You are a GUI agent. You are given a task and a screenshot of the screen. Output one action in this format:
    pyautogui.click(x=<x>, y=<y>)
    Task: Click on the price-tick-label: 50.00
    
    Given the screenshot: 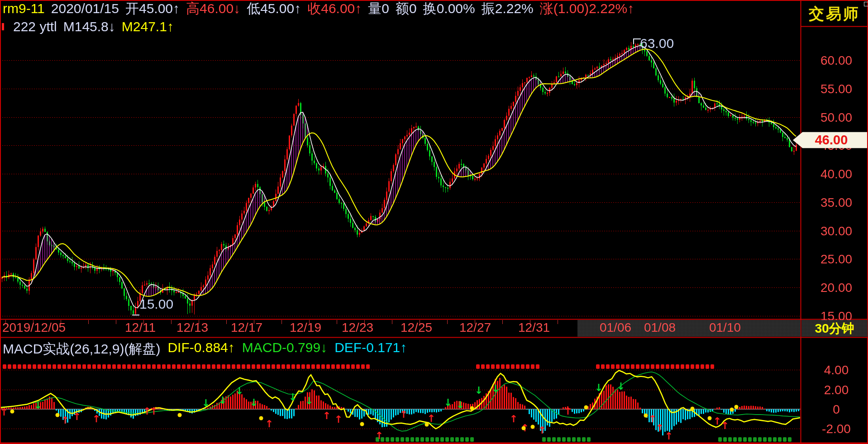 What is the action you would take?
    pyautogui.click(x=836, y=118)
    